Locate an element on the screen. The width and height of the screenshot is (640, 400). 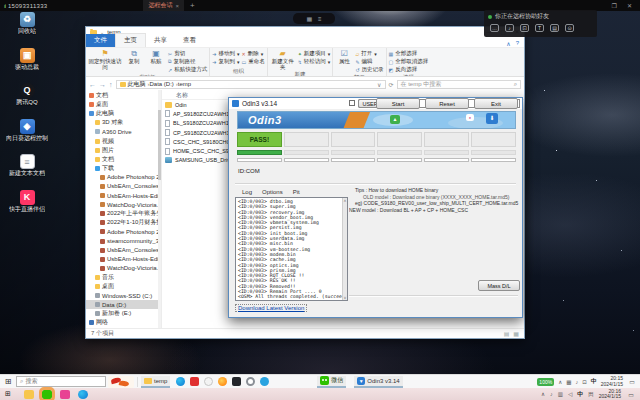
nav-item: 视频 is located at coordinates (124, 140).